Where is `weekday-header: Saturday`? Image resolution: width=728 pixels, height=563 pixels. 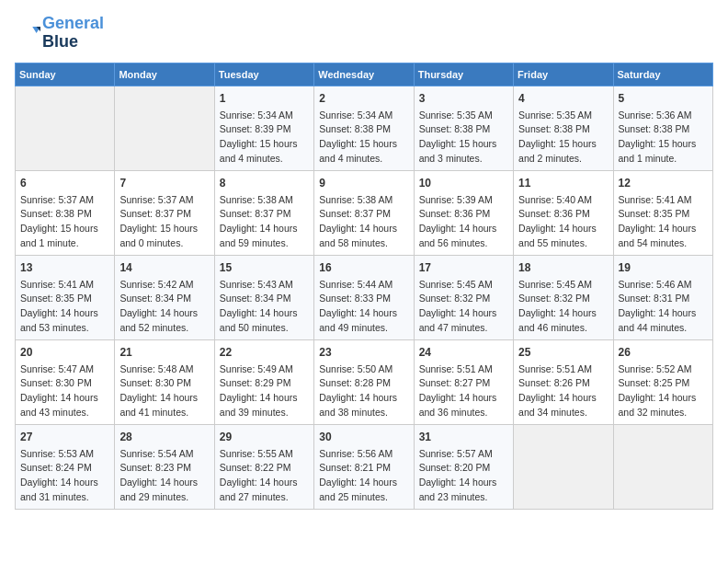
weekday-header: Saturday is located at coordinates (663, 74).